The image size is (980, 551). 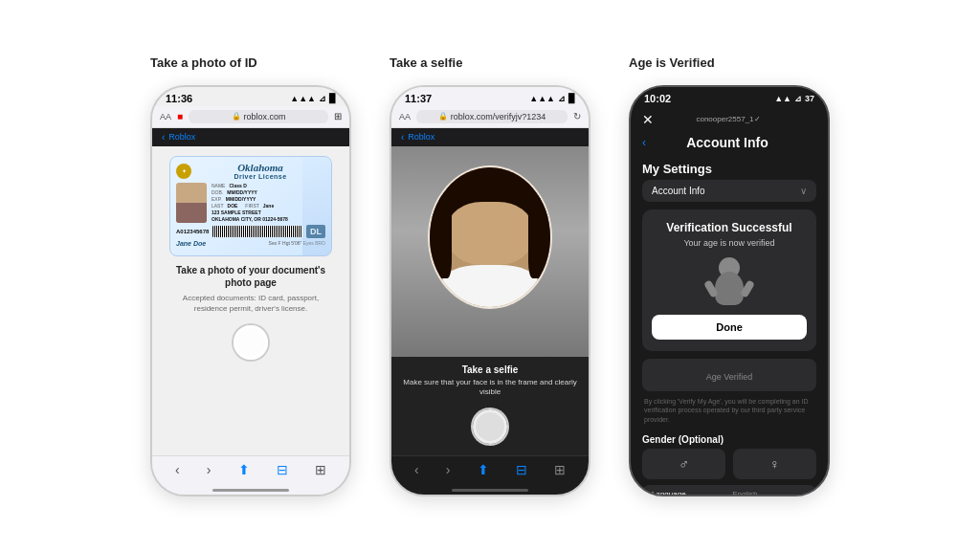 I want to click on battery-3: 37, so click(x=810, y=99).